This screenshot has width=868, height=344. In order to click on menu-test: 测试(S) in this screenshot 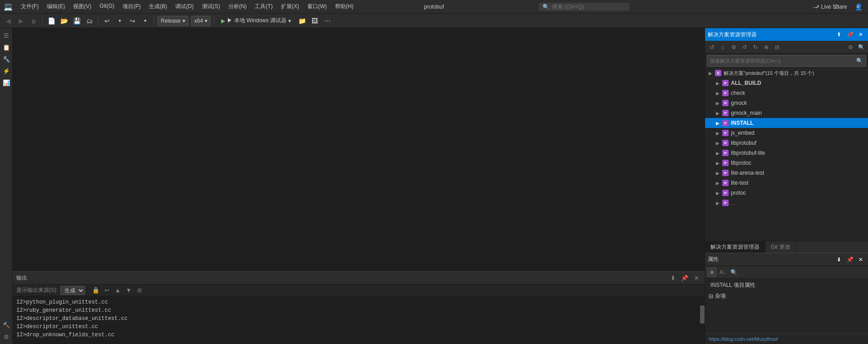, I will do `click(211, 6)`.